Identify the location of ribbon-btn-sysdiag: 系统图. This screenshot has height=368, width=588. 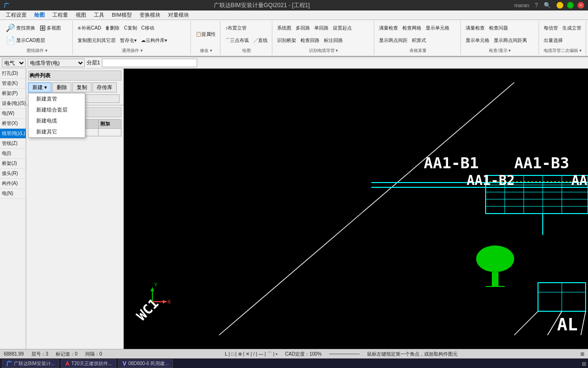
(284, 28).